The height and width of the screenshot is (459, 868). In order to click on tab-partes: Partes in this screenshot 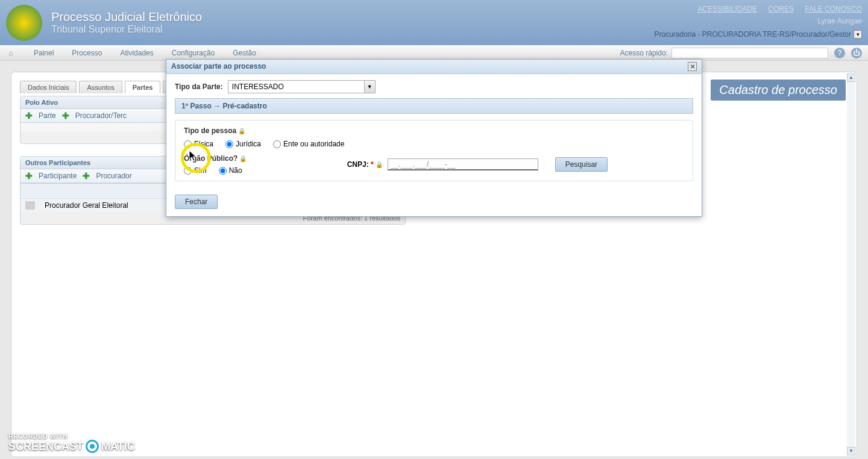, I will do `click(143, 87)`.